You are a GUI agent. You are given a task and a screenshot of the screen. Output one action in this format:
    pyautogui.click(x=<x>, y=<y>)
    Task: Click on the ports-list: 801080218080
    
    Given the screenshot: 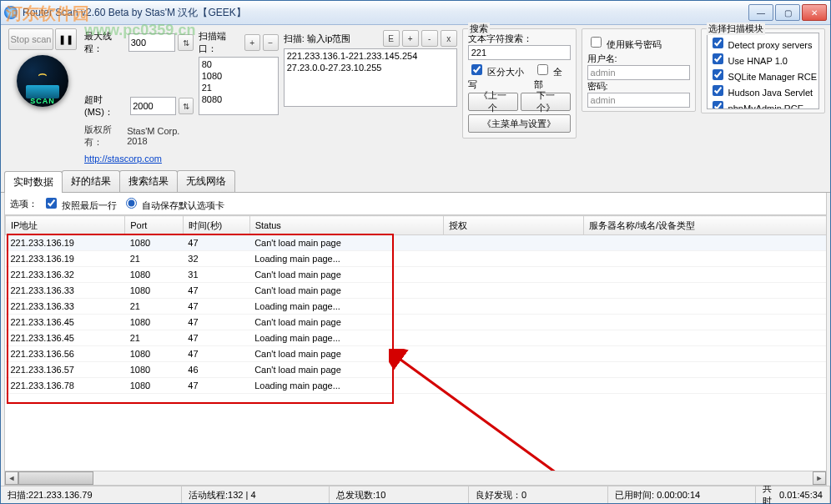 What is the action you would take?
    pyautogui.click(x=239, y=86)
    